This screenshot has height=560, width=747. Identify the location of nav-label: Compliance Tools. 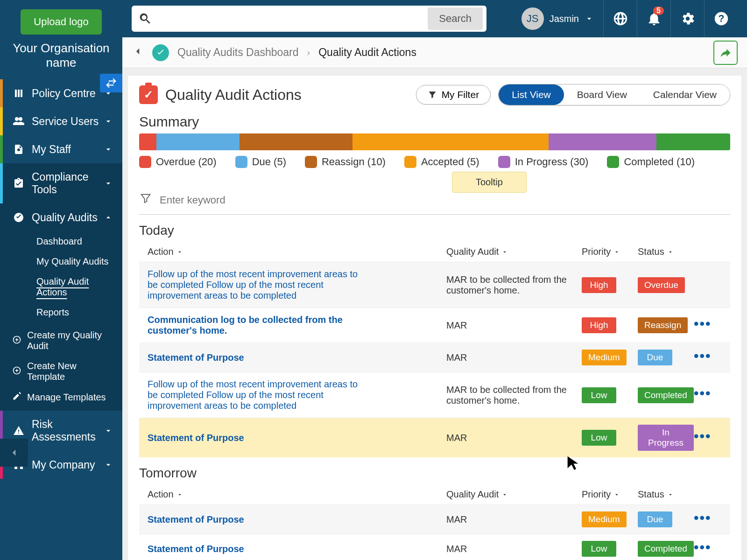
(68, 183).